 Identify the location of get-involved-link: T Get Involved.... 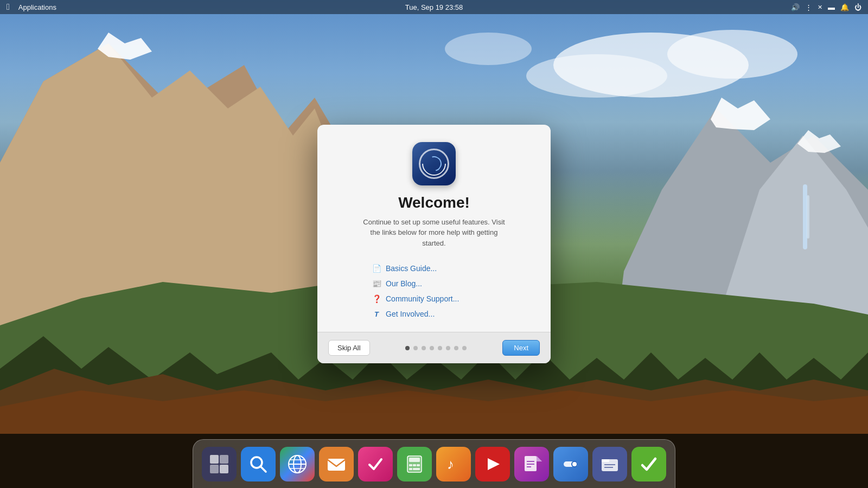
(403, 314).